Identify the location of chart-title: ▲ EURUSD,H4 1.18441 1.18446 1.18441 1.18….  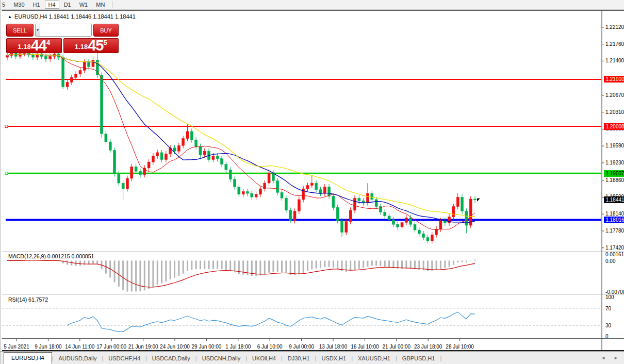
(72, 16).